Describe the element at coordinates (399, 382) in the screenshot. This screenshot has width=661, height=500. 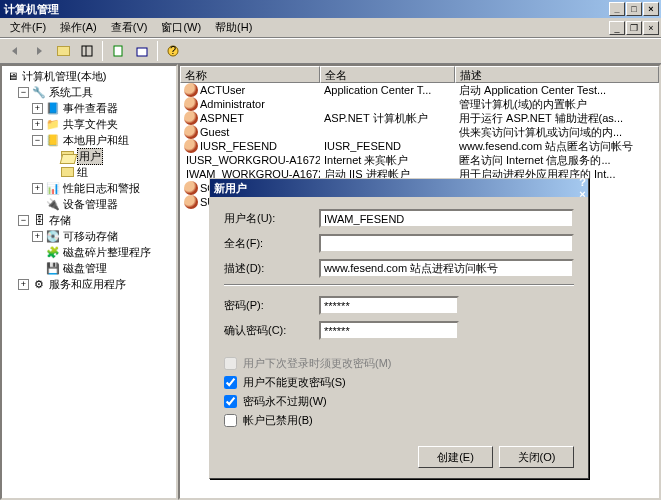
I see `chk-cannot-change: 用户不能更改密码(S)` at that location.